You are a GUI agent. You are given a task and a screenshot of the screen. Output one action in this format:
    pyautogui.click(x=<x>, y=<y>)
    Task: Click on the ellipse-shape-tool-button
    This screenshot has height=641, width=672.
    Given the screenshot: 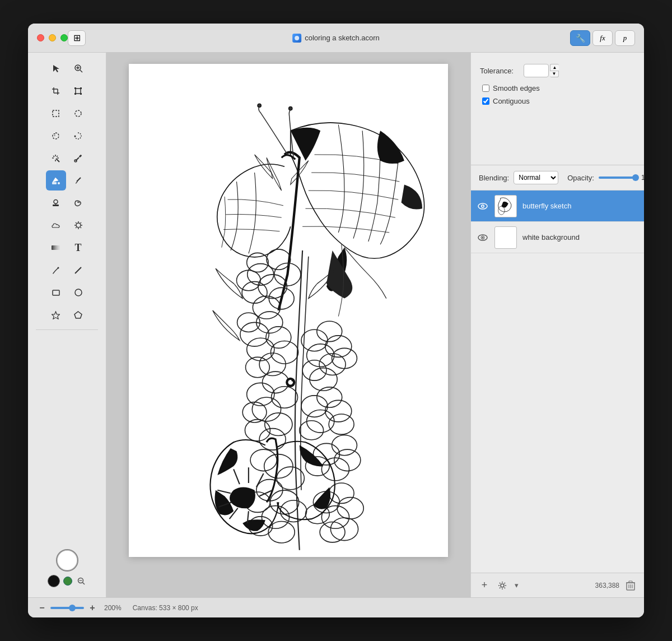 What is the action you would take?
    pyautogui.click(x=78, y=292)
    